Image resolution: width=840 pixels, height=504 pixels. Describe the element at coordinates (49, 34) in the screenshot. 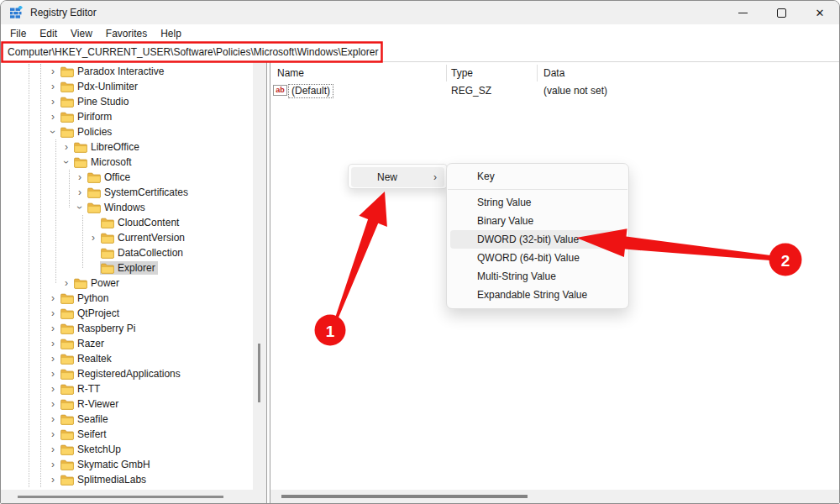

I see `menubar-item-edit: Edit` at that location.